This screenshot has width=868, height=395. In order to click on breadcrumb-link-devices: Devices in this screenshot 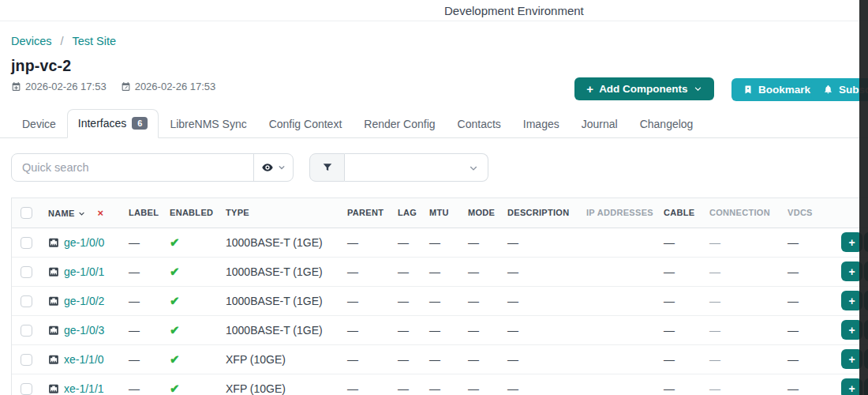, I will do `click(32, 41)`.